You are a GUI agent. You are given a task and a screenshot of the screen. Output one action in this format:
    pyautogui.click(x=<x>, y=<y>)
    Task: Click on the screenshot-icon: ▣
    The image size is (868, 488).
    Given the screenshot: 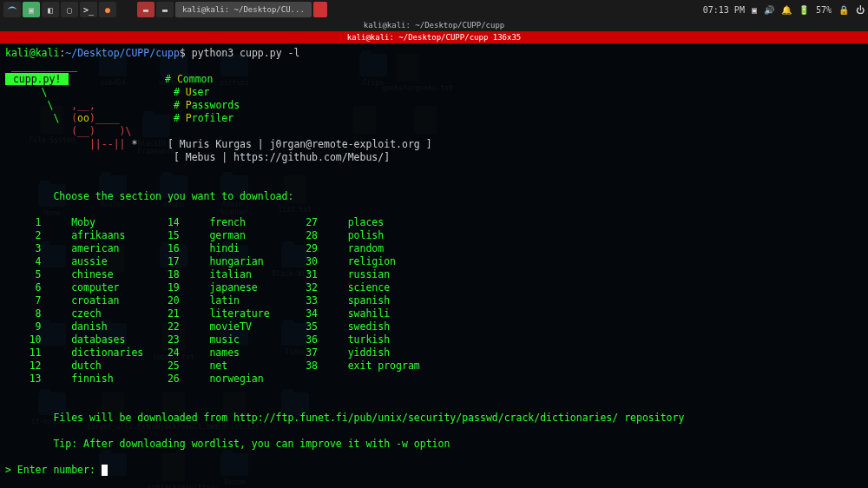 What is the action you would take?
    pyautogui.click(x=754, y=10)
    